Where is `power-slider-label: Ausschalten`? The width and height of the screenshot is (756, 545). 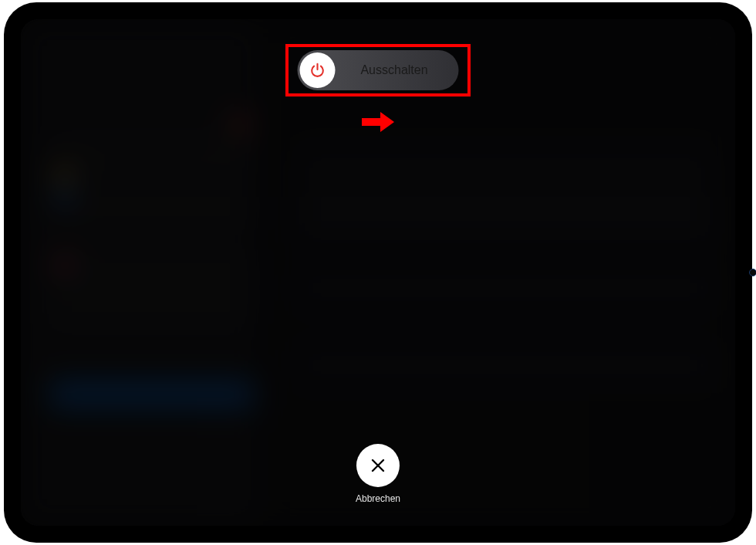 power-slider-label: Ausschalten is located at coordinates (395, 70).